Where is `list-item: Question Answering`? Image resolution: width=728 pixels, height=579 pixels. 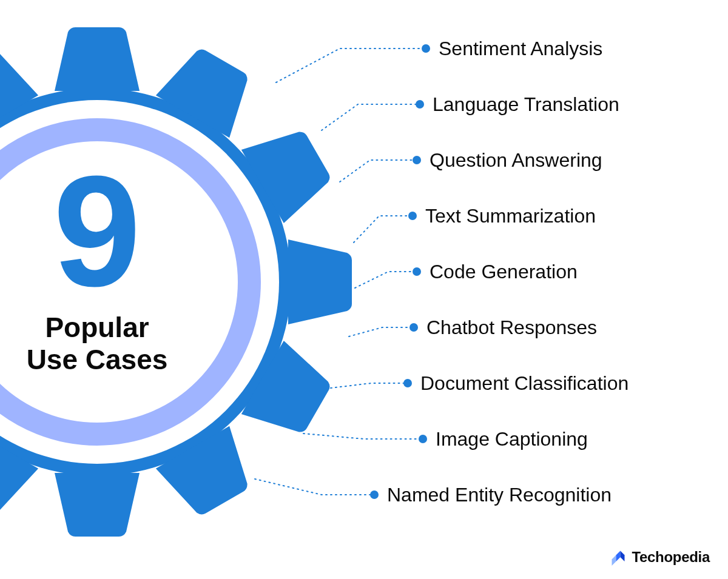
list-item: Question Answering is located at coordinates (521, 160).